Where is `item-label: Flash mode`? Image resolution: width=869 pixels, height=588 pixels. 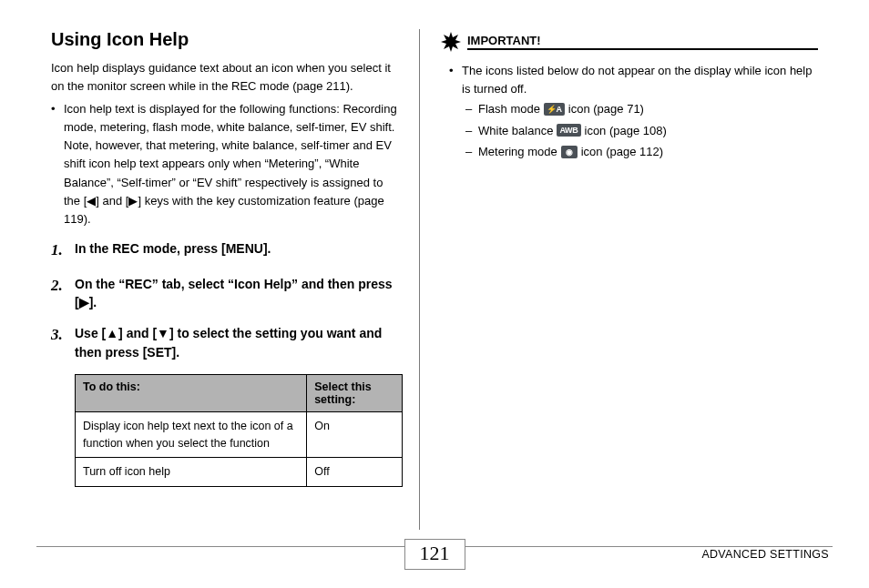
item-label: Flash mode is located at coordinates (509, 109).